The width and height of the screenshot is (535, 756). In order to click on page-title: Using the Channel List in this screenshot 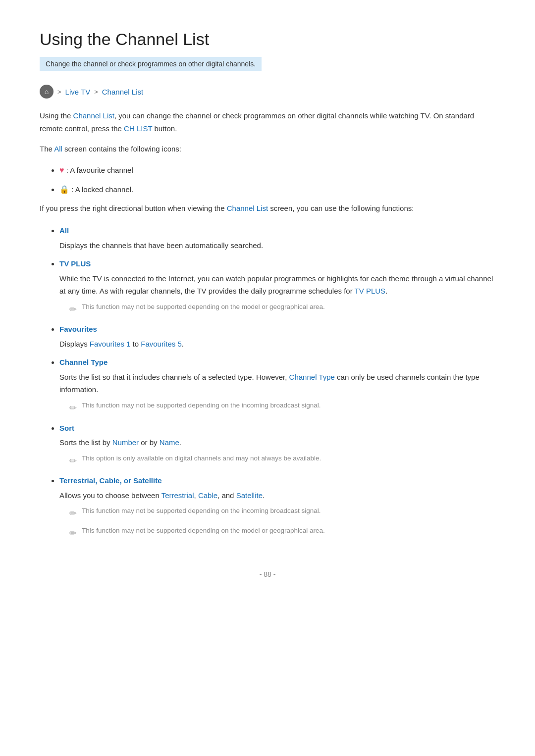, I will do `click(268, 40)`.